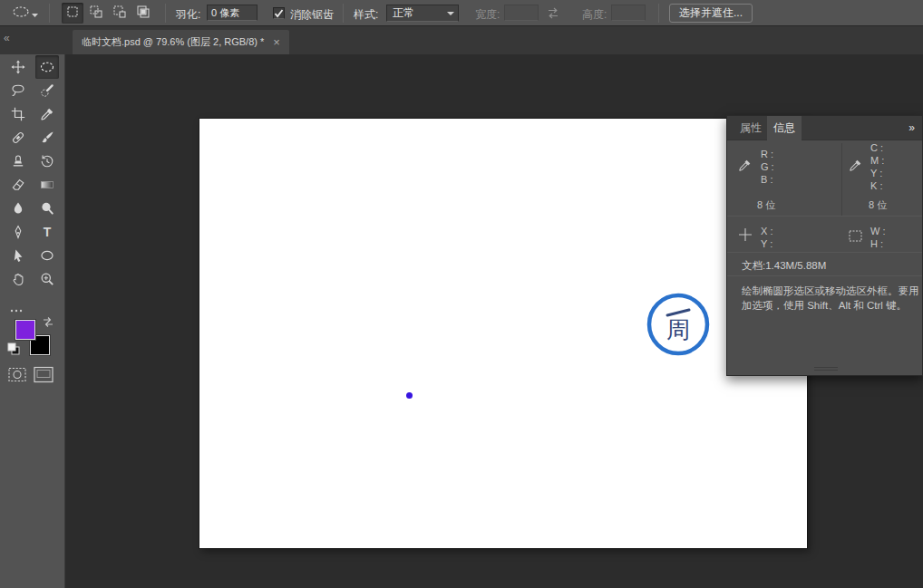 Image resolution: width=923 pixels, height=588 pixels. What do you see at coordinates (462, 40) in the screenshot?
I see `tab-strip: « 临时文档.psd @ 79.6% (图层 2, RGB/8) * ×` at bounding box center [462, 40].